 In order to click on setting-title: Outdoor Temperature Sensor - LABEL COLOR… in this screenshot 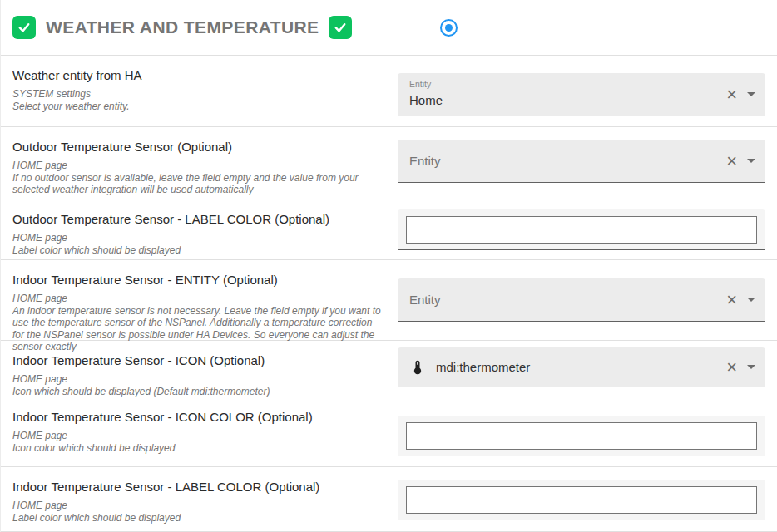, I will do `click(199, 219)`.